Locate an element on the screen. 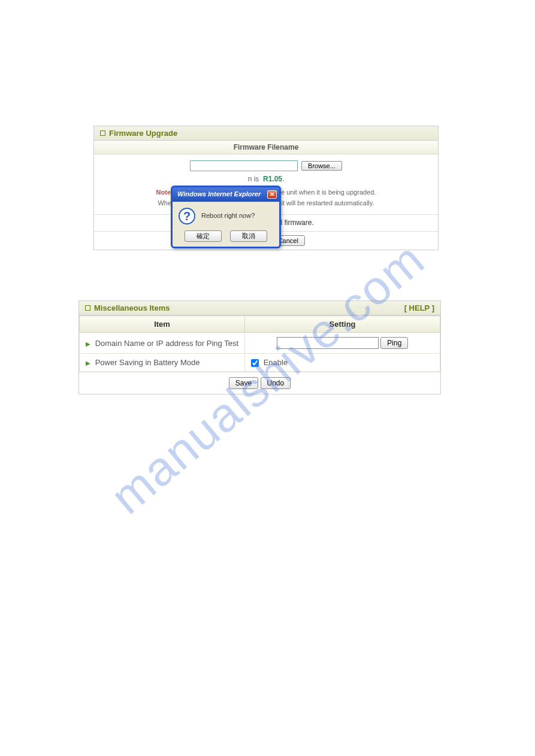  misc-table: Item Setting ▶ Domain Name or IP address… is located at coordinates (260, 344).